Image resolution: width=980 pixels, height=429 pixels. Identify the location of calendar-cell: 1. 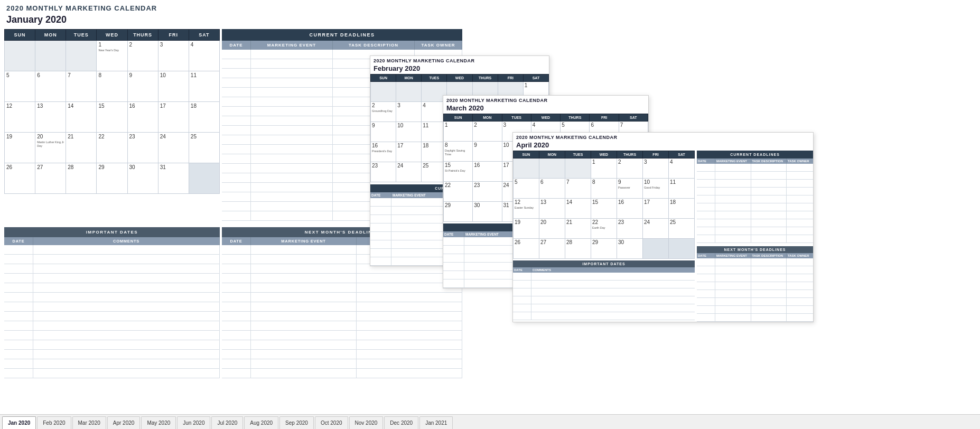
(604, 169).